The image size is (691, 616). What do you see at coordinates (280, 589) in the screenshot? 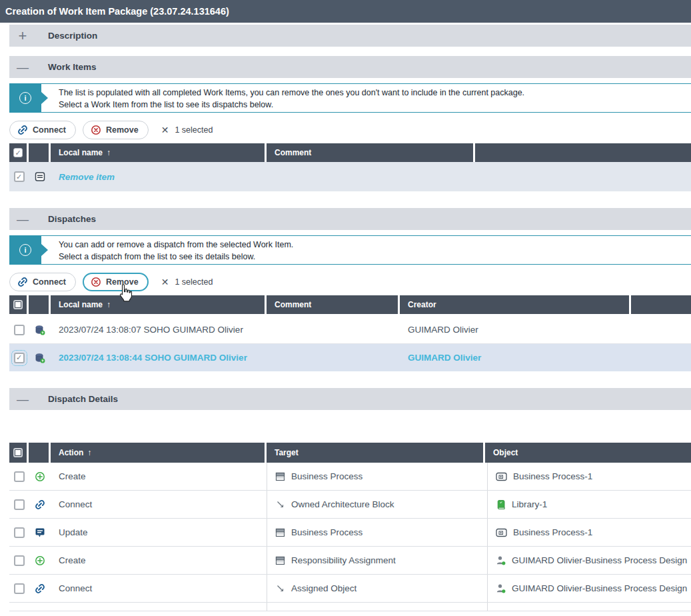
I see `diagonal-arrow-icon` at bounding box center [280, 589].